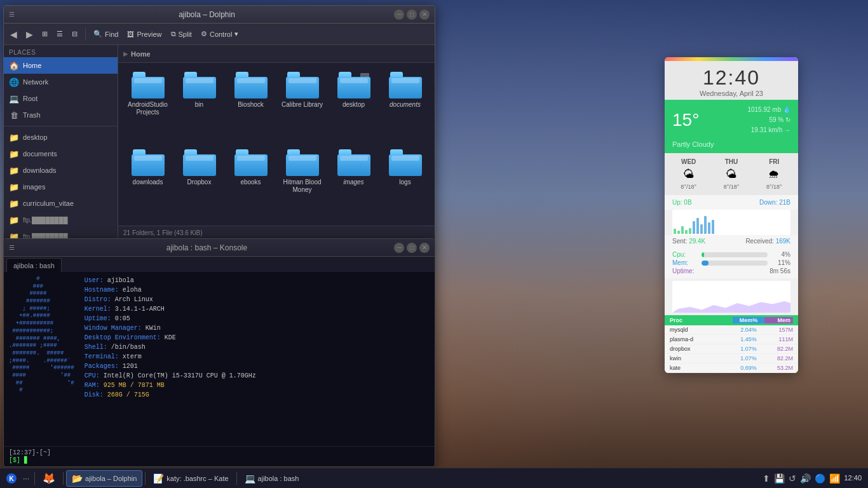  What do you see at coordinates (302, 105) in the screenshot?
I see `file-item-calibre: Calibre Library` at bounding box center [302, 105].